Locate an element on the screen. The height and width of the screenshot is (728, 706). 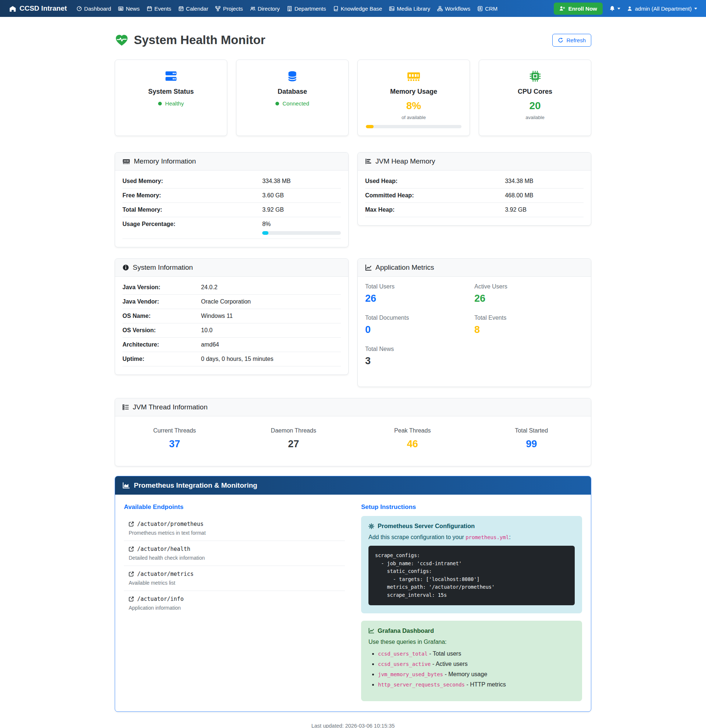
nav-item-media-library: Media Library is located at coordinates (409, 9).